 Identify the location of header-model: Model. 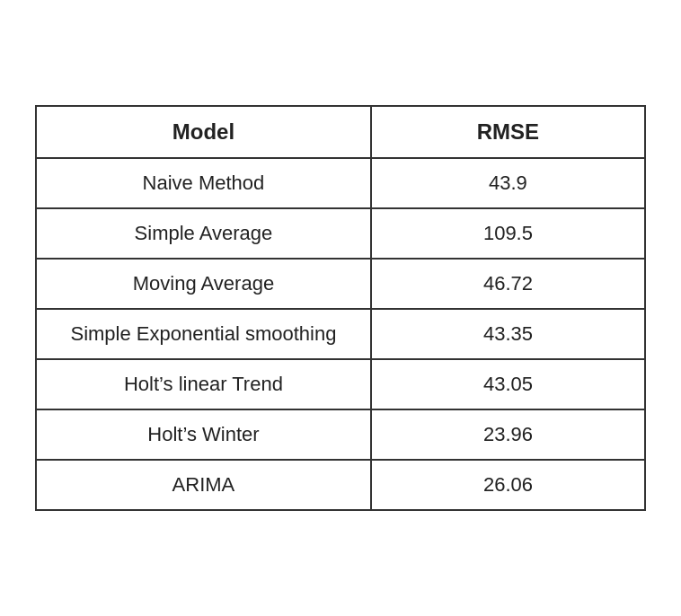
(203, 132).